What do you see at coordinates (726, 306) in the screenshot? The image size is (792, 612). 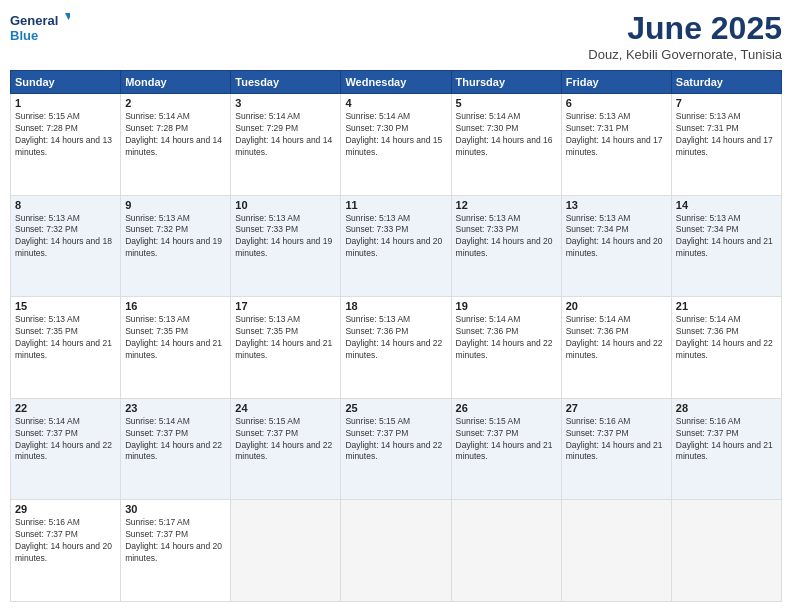 I see `day-number: 21` at bounding box center [726, 306].